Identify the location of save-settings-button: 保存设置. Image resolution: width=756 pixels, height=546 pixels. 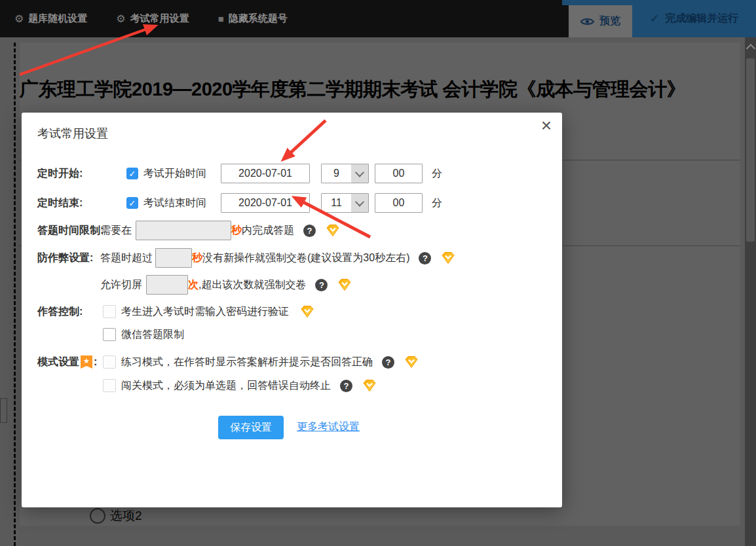
(251, 428).